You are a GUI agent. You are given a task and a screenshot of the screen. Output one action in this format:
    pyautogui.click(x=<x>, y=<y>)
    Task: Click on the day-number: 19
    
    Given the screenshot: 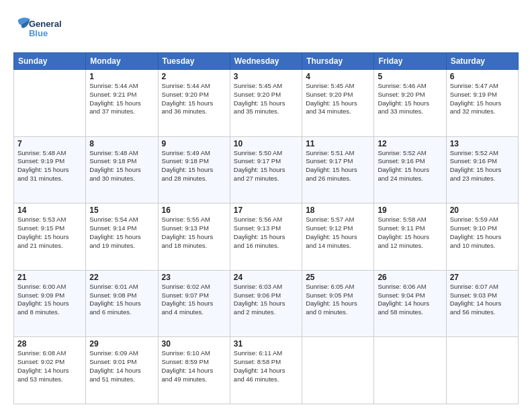 What is the action you would take?
    pyautogui.click(x=410, y=210)
    